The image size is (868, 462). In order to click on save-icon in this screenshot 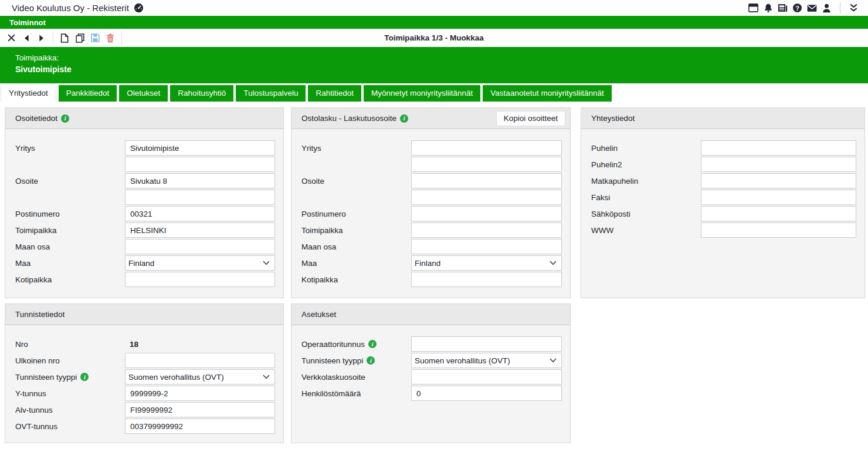, I will do `click(95, 38)`.